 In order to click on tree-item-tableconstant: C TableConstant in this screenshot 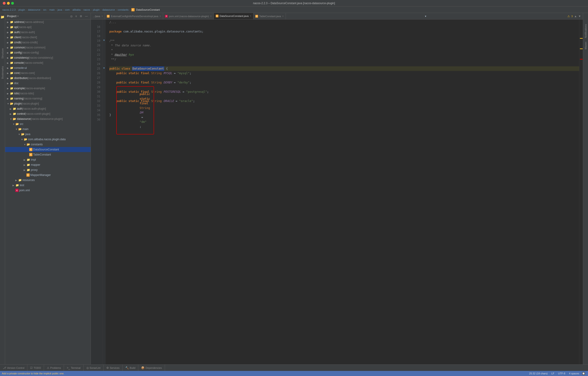, I will do `click(48, 154)`.